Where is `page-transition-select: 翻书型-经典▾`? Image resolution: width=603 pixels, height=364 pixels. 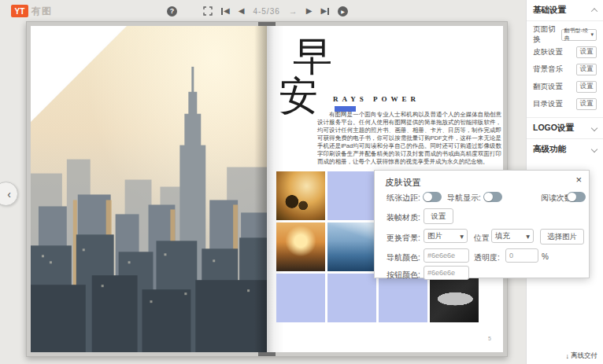 page-transition-select: 翻书型-经典▾ is located at coordinates (579, 35).